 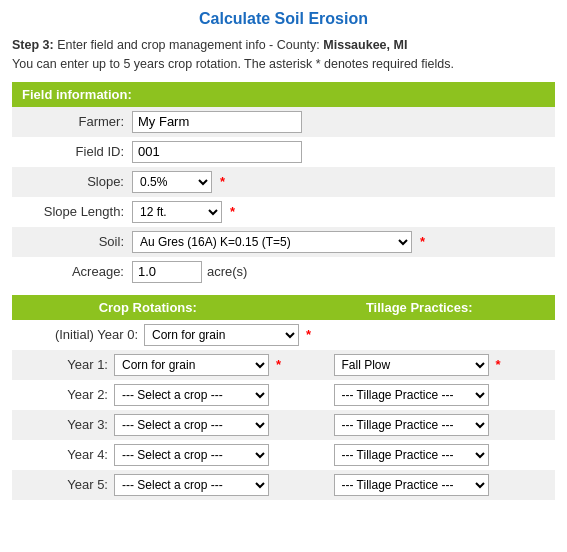 What do you see at coordinates (284, 335) in the screenshot?
I see `year0-row: (Initial) Year 0: Corn for grain Soybean…` at bounding box center [284, 335].